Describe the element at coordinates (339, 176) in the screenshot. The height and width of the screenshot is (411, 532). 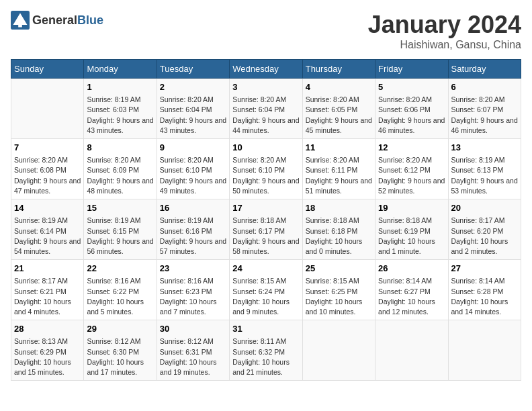
I see `day-info: Sunrise: 8:20 AMSunset: 6:11 PMDaylight:…` at that location.